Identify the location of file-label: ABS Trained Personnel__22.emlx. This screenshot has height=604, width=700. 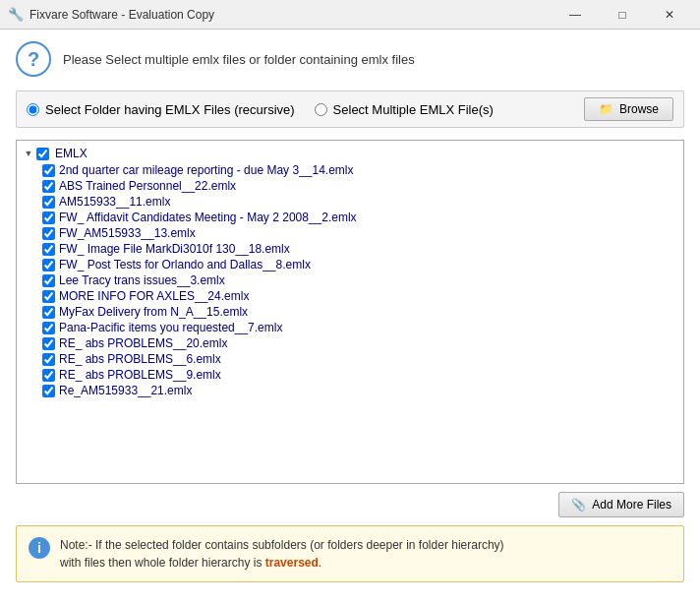
(147, 186).